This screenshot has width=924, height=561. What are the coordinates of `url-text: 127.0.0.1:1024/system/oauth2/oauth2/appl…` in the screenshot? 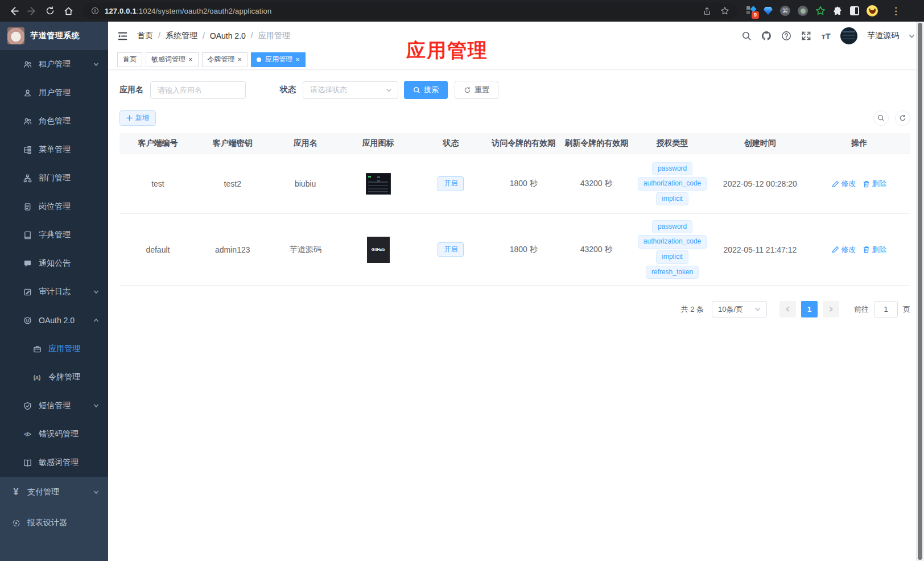 It's located at (188, 11).